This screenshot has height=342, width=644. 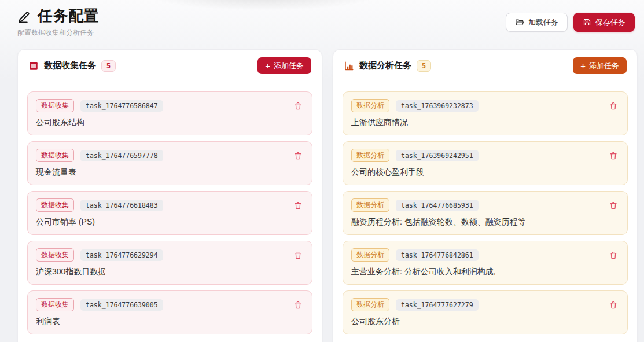 What do you see at coordinates (485, 272) in the screenshot?
I see `task-title: 主营业务分析: 分析公司收入和利润构成,` at bounding box center [485, 272].